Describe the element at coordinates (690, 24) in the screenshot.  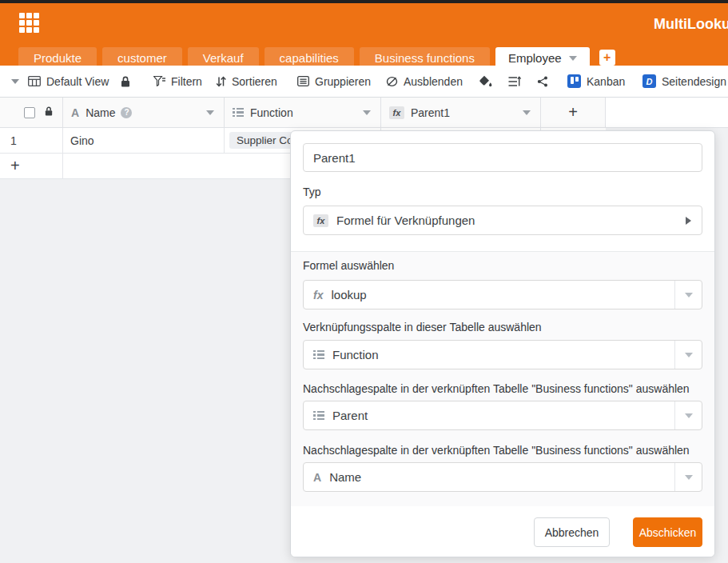
I see `base-title: MultiLookup` at that location.